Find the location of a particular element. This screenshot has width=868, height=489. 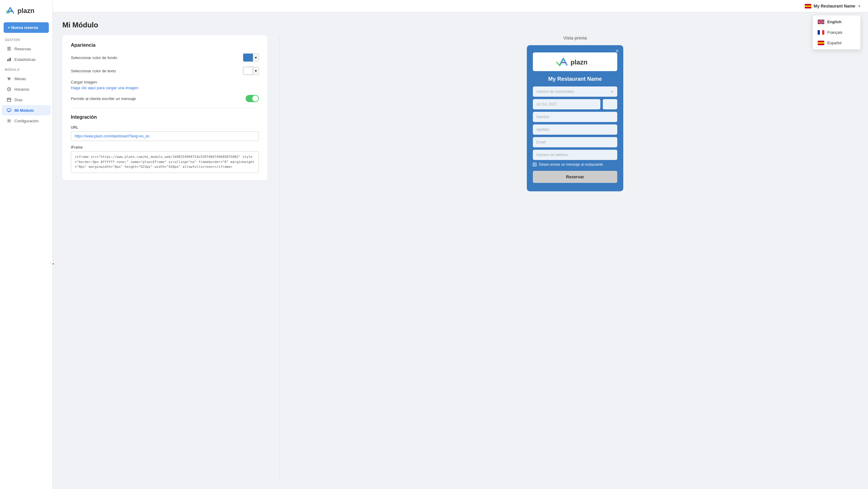

bg-color-arrow-icon: ▼ is located at coordinates (255, 58).